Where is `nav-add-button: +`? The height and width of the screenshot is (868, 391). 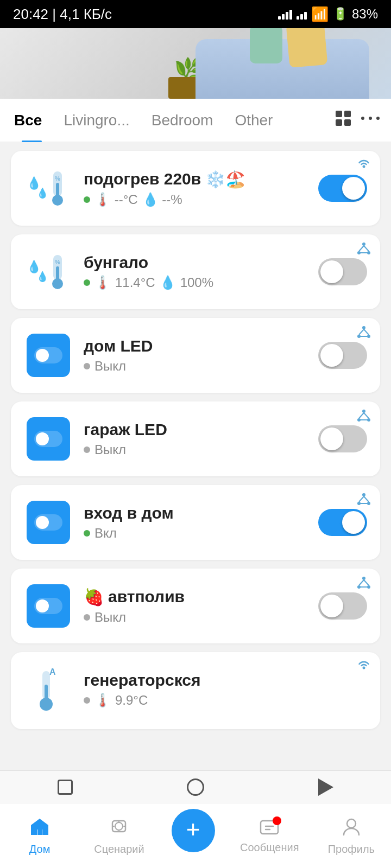 nav-add-button: + is located at coordinates (193, 831).